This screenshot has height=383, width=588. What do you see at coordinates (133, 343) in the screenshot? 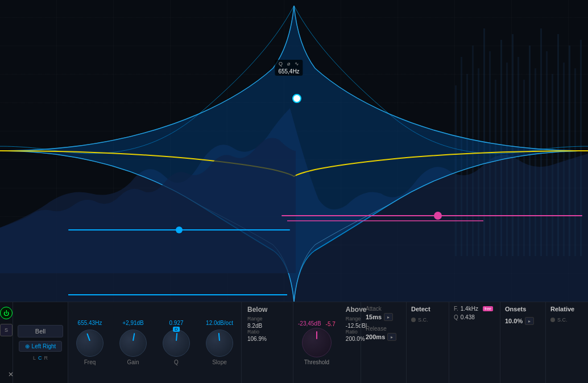
I see `gain-knob` at bounding box center [133, 343].